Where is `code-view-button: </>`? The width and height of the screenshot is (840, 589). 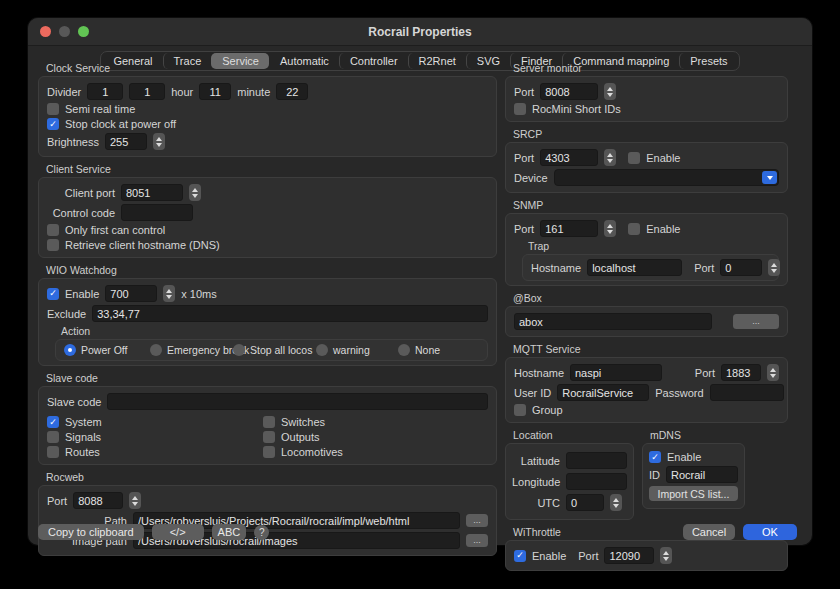
code-view-button: </> is located at coordinates (178, 532).